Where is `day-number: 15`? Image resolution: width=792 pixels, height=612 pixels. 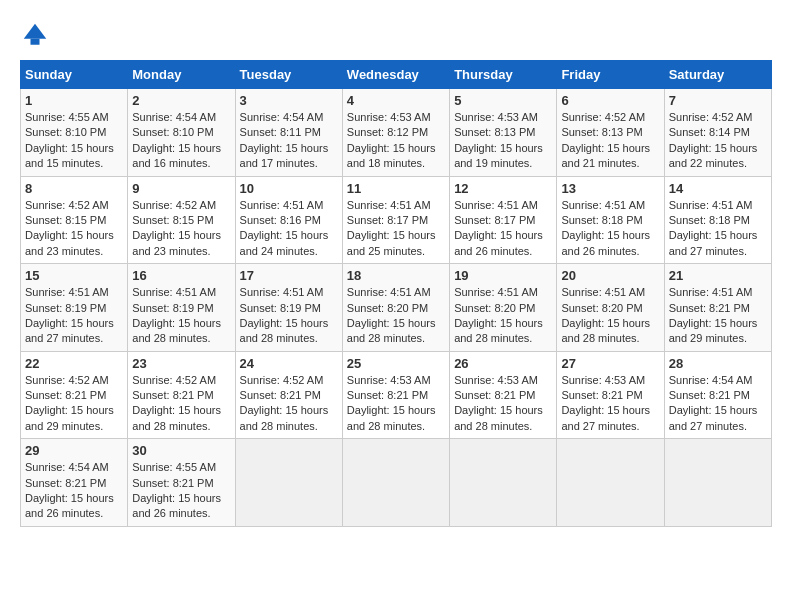 day-number: 15 is located at coordinates (74, 276).